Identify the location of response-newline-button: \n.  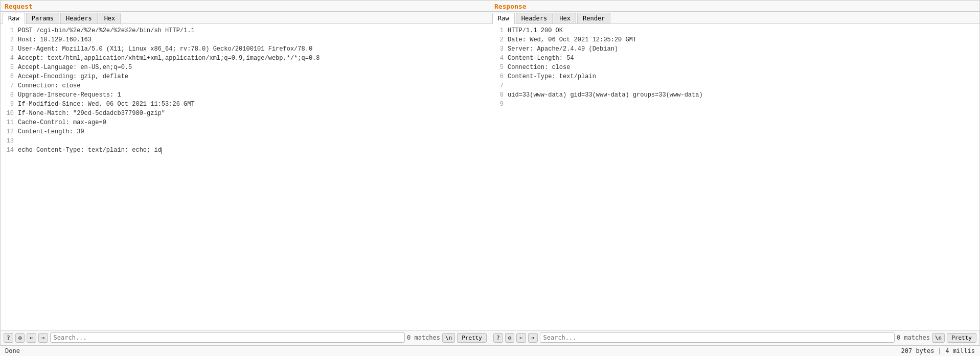
(939, 338).